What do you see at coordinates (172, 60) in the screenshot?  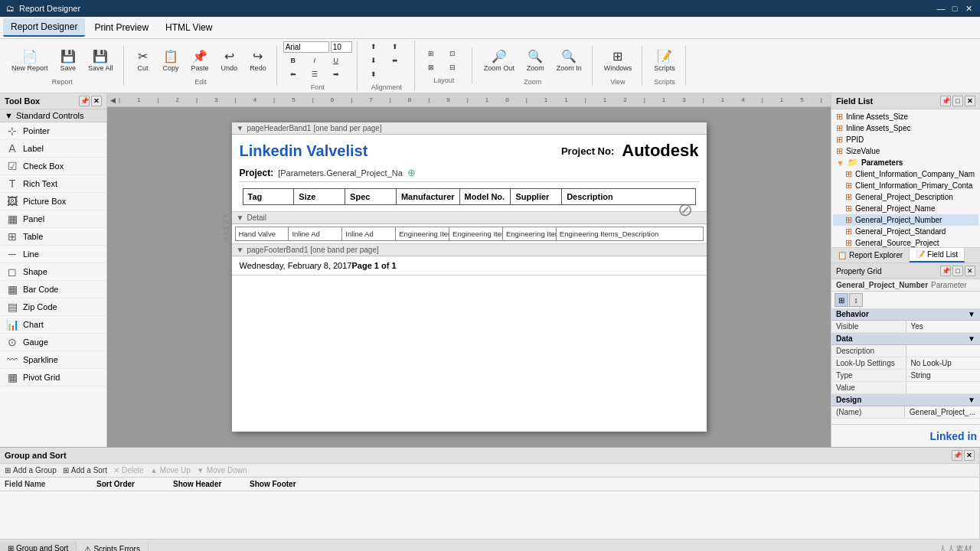 I see `copy-button: 📋 Copy` at bounding box center [172, 60].